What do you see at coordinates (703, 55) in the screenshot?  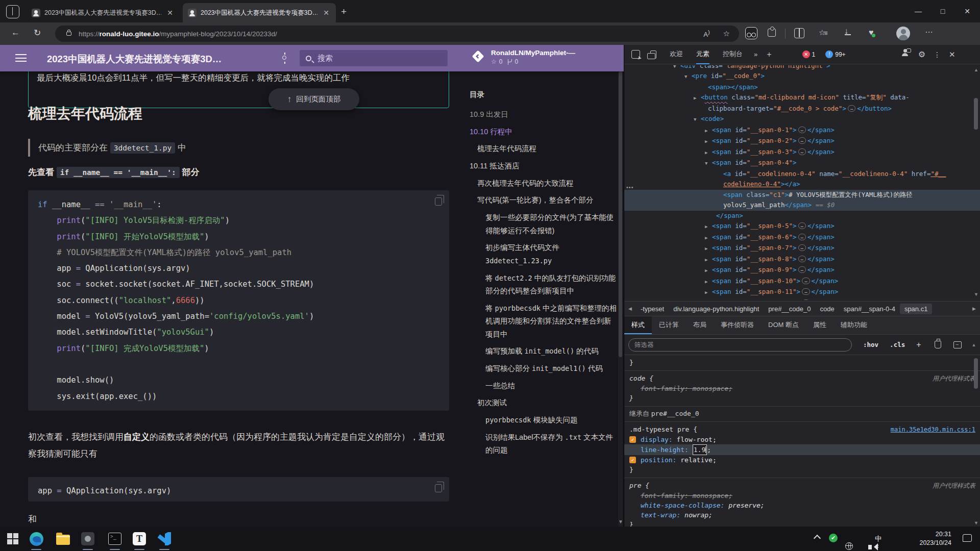 I see `devtools-tab-elements: 元素` at bounding box center [703, 55].